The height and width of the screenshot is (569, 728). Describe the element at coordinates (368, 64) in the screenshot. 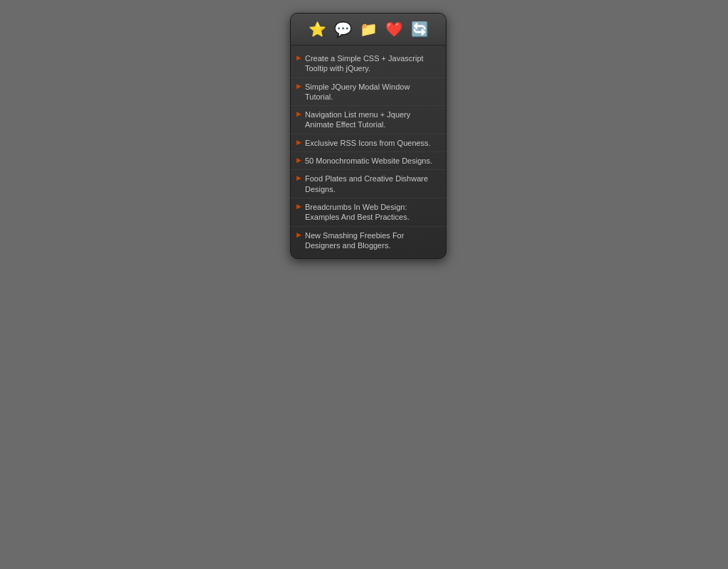

I see `list-item: ▶Create a Simple CSS + Javascript Toolti…` at that location.